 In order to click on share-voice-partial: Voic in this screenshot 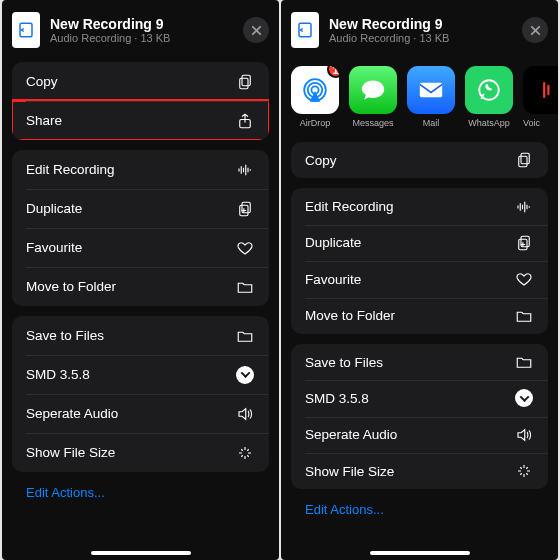, I will do `click(530, 97)`.